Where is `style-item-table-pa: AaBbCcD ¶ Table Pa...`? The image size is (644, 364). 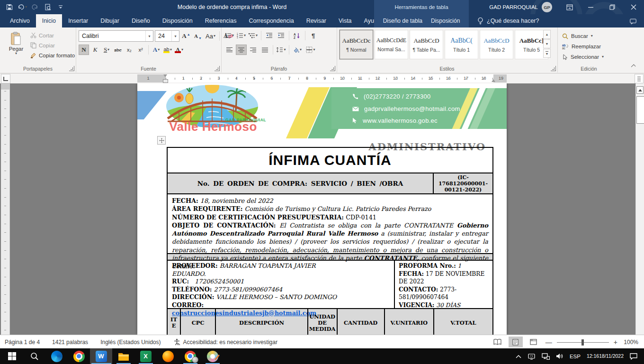 style-item-table-pa: AaBbCcD ¶ Table Pa... is located at coordinates (426, 45).